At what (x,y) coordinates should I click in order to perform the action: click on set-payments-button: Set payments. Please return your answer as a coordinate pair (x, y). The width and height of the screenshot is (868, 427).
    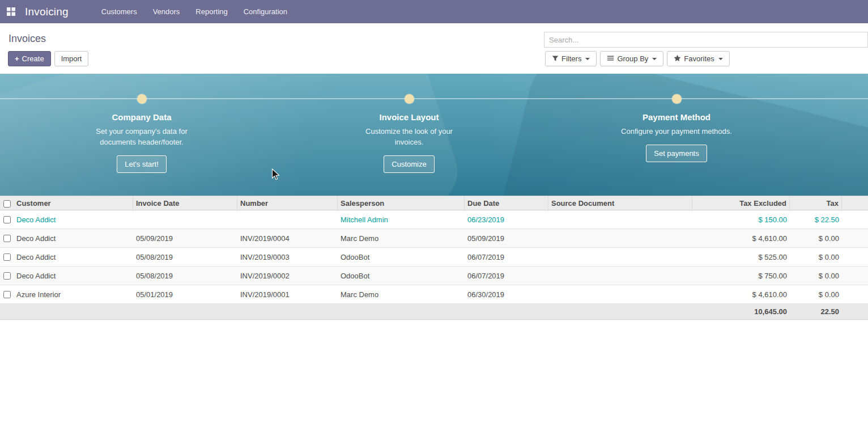
    Looking at the image, I should click on (676, 153).